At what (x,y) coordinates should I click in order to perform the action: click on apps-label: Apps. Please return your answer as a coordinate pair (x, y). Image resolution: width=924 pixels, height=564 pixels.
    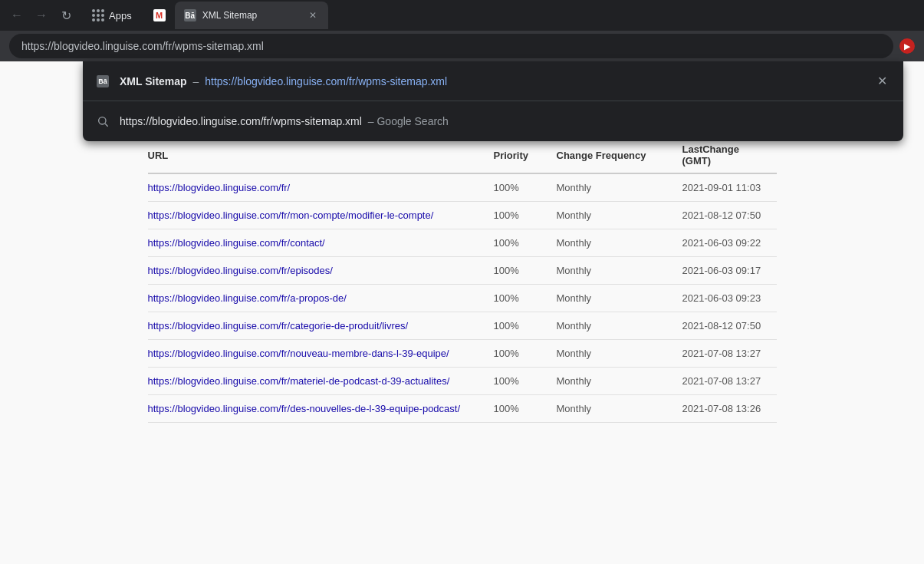
    Looking at the image, I should click on (120, 15).